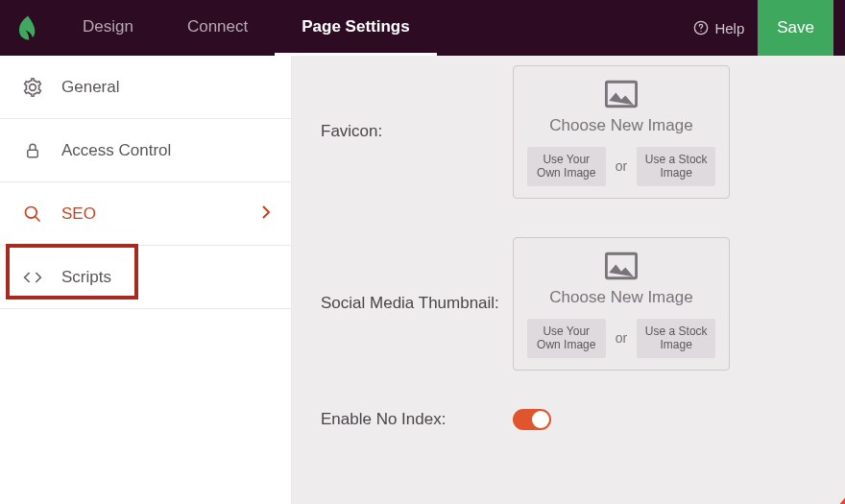  I want to click on leaf-icon, so click(28, 28).